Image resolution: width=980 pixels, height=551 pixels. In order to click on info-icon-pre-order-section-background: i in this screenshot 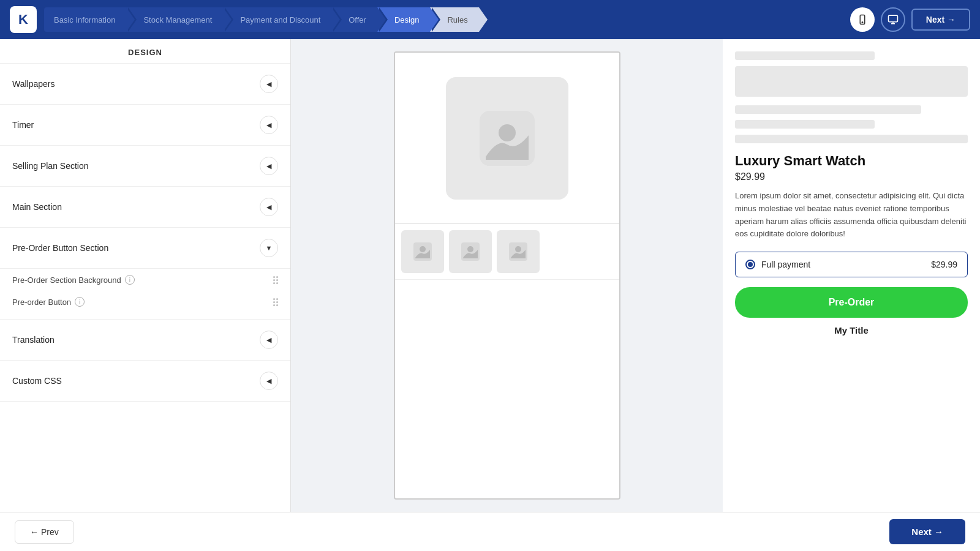, I will do `click(130, 280)`.